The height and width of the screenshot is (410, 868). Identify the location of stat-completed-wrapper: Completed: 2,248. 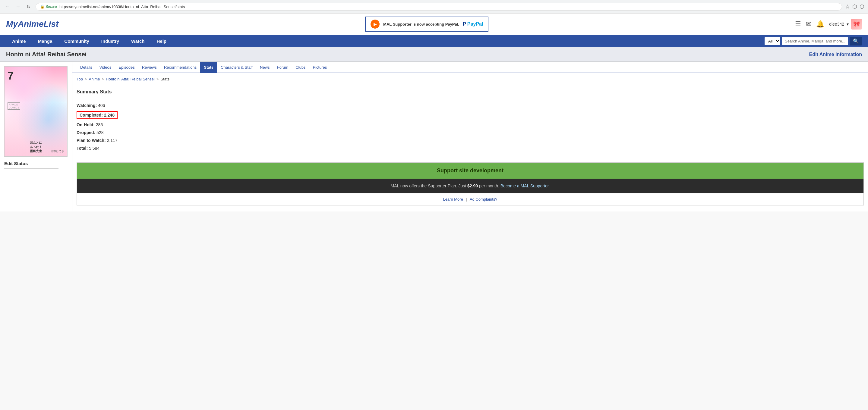
(470, 115).